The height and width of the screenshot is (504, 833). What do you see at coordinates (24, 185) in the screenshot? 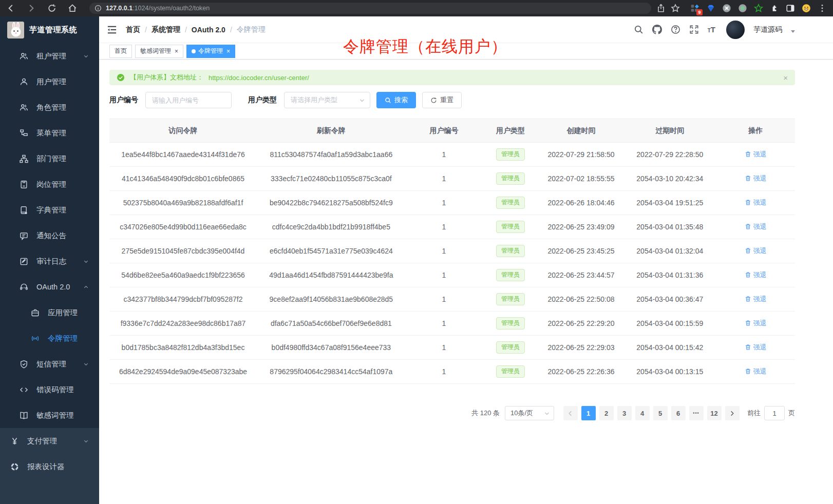
I see `badge-icon` at bounding box center [24, 185].